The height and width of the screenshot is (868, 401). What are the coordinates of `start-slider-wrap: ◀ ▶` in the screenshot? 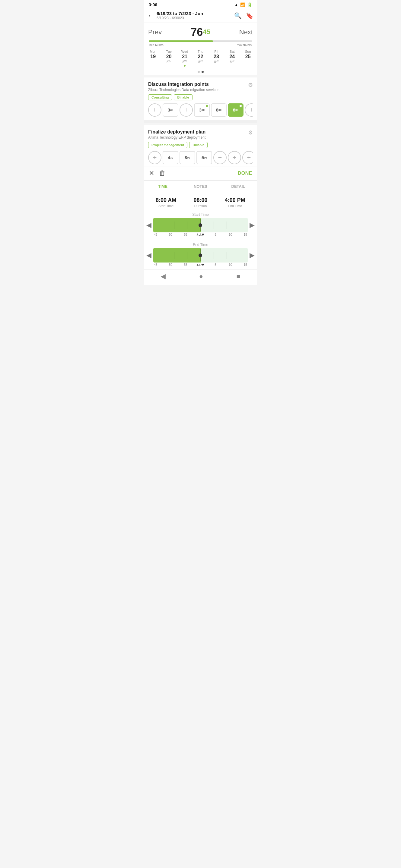 It's located at (200, 225).